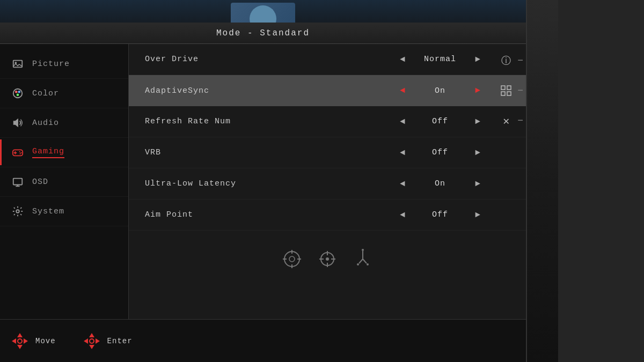 Image resolution: width=644 pixels, height=362 pixels. I want to click on info-dash: −, so click(521, 61).